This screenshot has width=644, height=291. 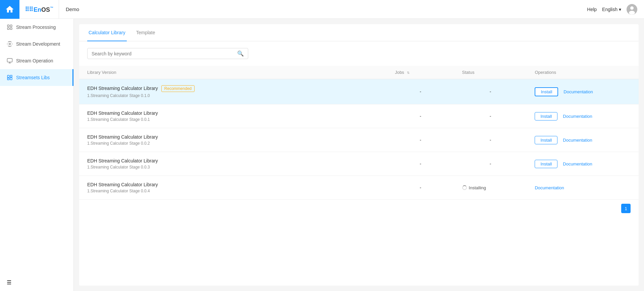 What do you see at coordinates (359, 72) in the screenshot?
I see `table-header: Library Version Jobs ⇅ Status Operations` at bounding box center [359, 72].